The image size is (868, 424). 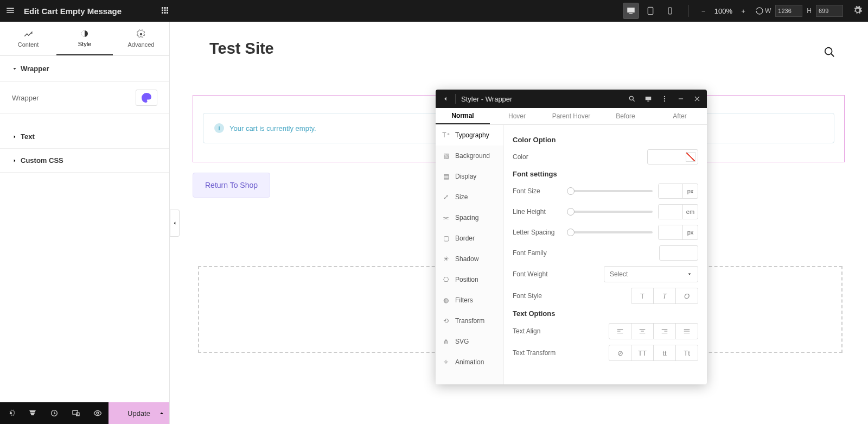 What do you see at coordinates (537, 191) in the screenshot?
I see `font-size-label: Font Size` at bounding box center [537, 191].